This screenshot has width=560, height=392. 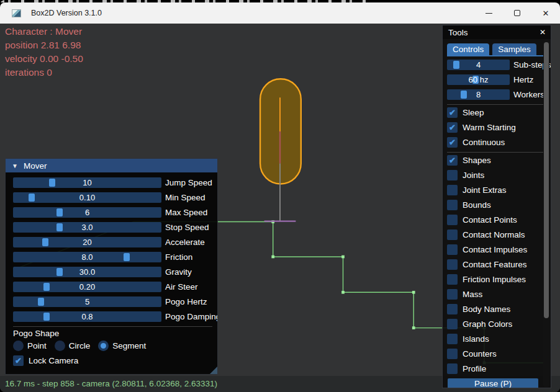 I want to click on slider-track: 30.0, so click(x=87, y=272).